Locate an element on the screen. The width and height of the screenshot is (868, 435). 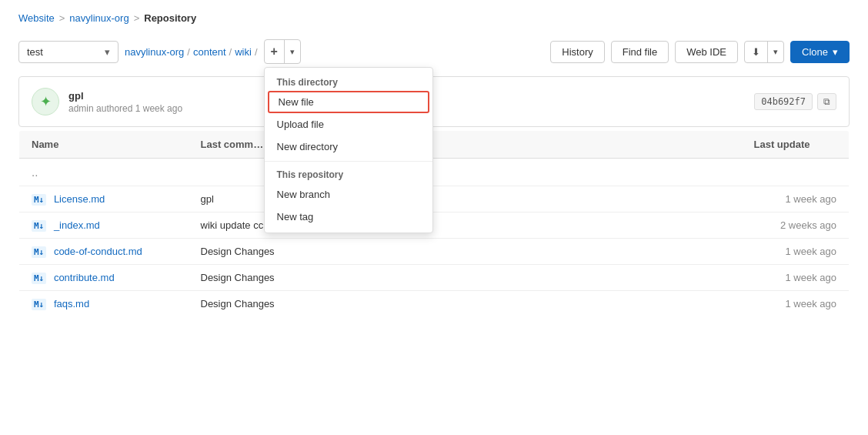
table-row: M↓ faqs.md Design Changes 1 week ago is located at coordinates (434, 304).